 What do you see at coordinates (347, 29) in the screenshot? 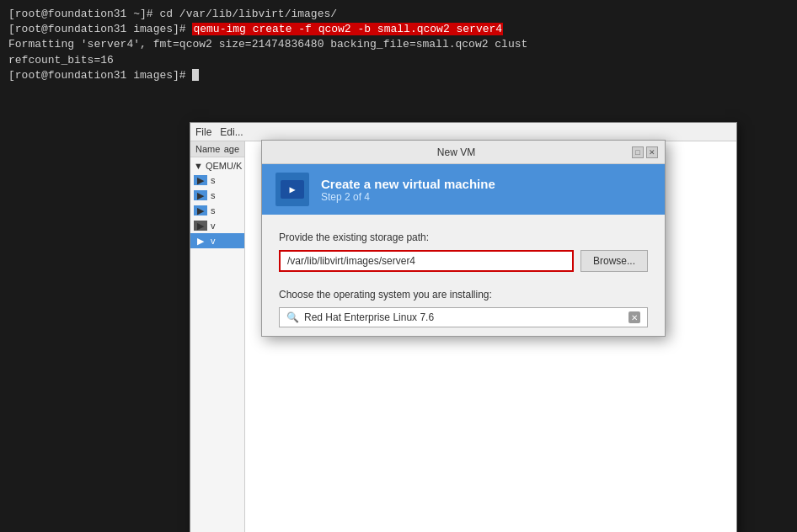
I see `highlighted-command: qemu-img create -f qcow2 -b small.qcow2 …` at bounding box center [347, 29].